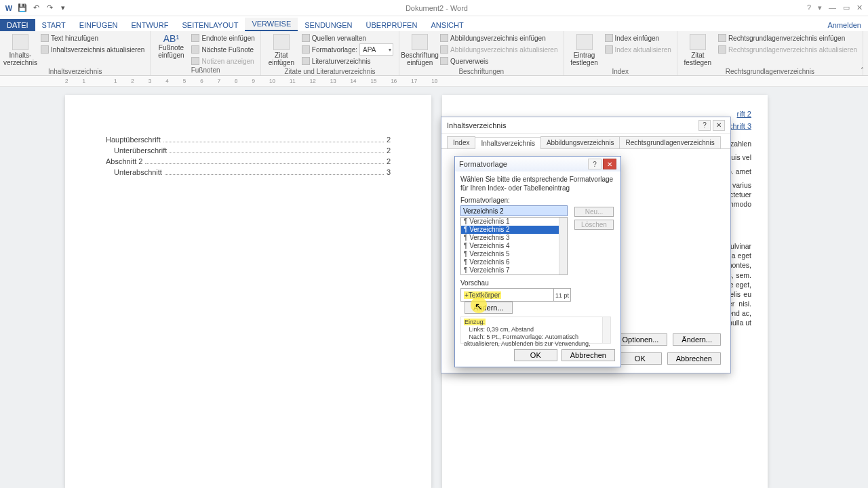 The height and width of the screenshot is (488, 868). What do you see at coordinates (722, 38) in the screenshot?
I see `toa-icon` at bounding box center [722, 38].